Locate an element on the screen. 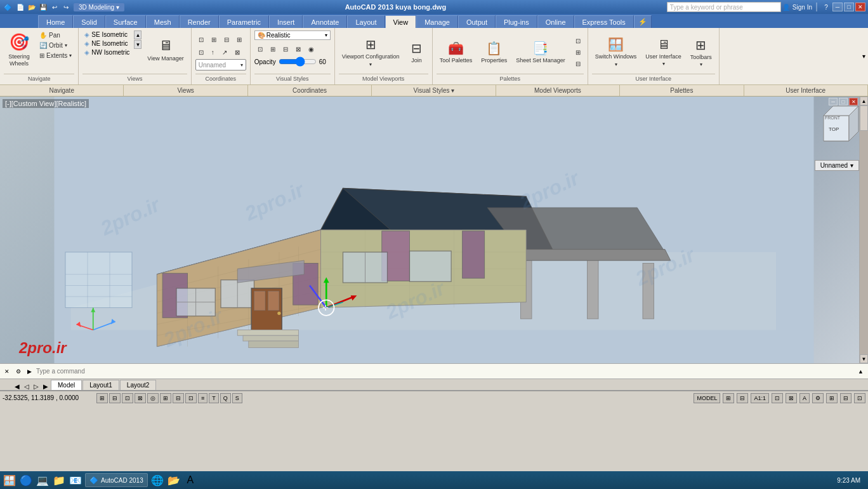 The image size is (868, 489). viewport-named-dropdown: Unnamed ▾ is located at coordinates (837, 165).